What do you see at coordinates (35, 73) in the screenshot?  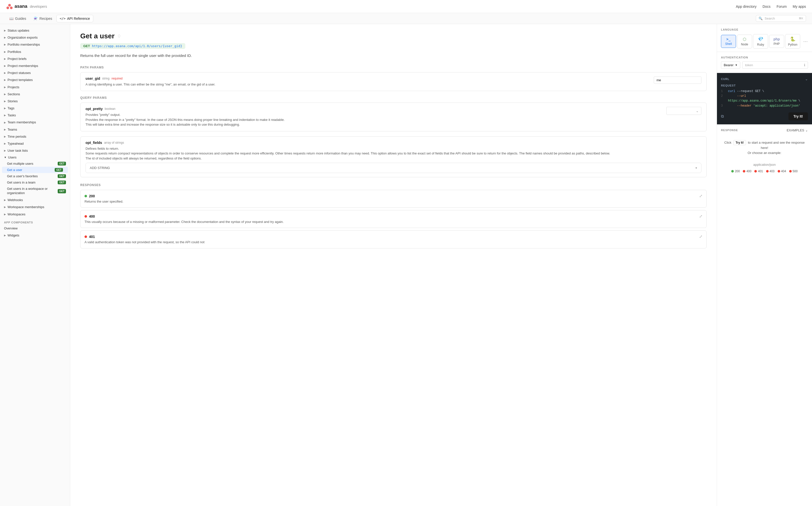 I see `sidebar-item-project-statuses: ▶ Project statuses` at bounding box center [35, 73].